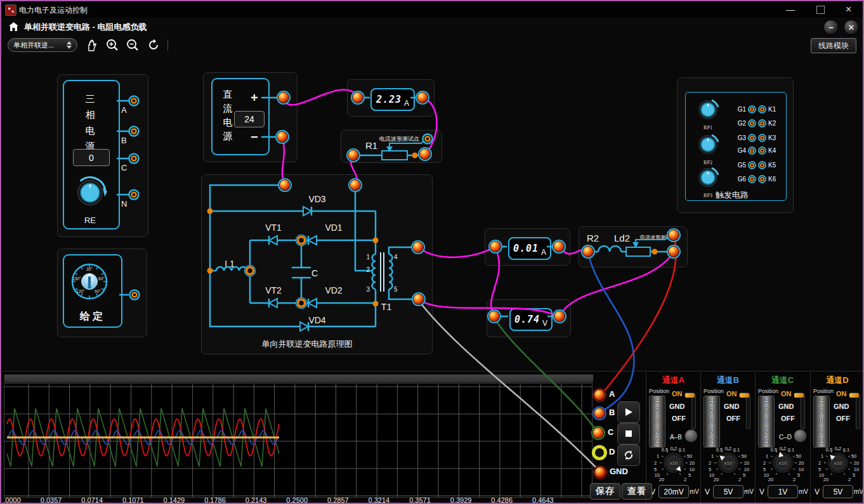 The width and height of the screenshot is (864, 504). What do you see at coordinates (619, 472) in the screenshot?
I see `scope-terminal-label-GND: GND` at bounding box center [619, 472].